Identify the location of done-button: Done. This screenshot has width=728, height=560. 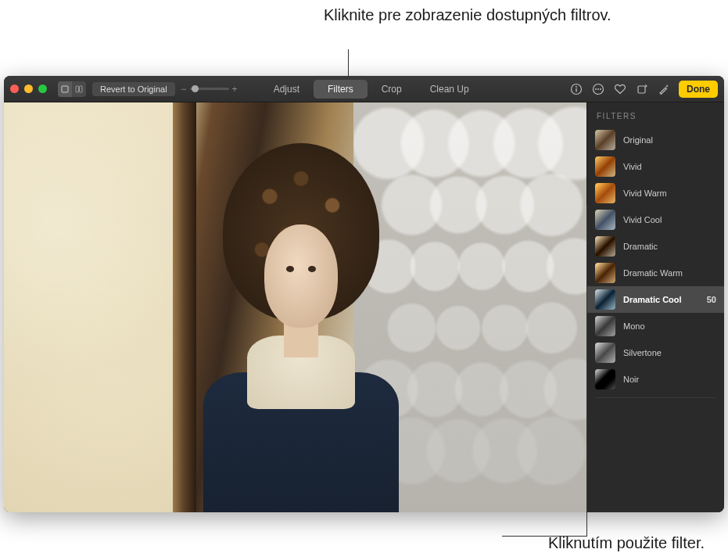
(698, 89).